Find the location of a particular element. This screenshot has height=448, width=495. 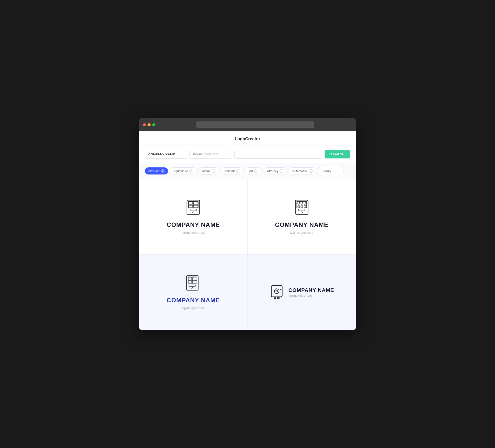

category-beauty: Beauty → is located at coordinates (331, 171).